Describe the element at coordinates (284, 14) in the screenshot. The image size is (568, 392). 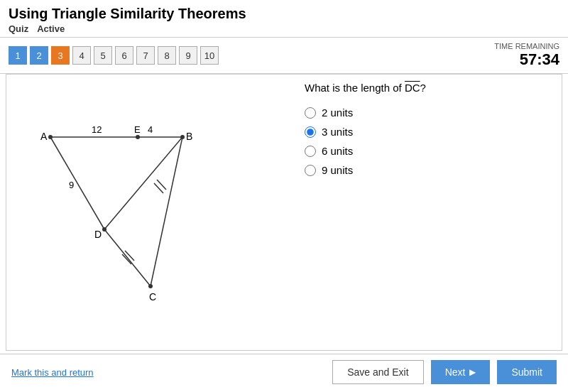
I see `page-title: Using Triangle Similarity Theorems` at that location.